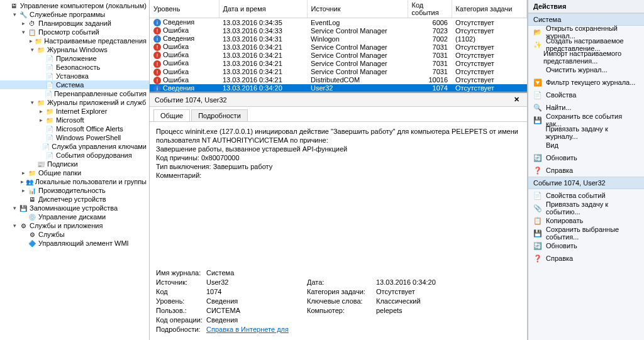 The width and height of the screenshot is (644, 340). I want to click on tree-item: ▾🔧Служебные программы, so click(74, 14).